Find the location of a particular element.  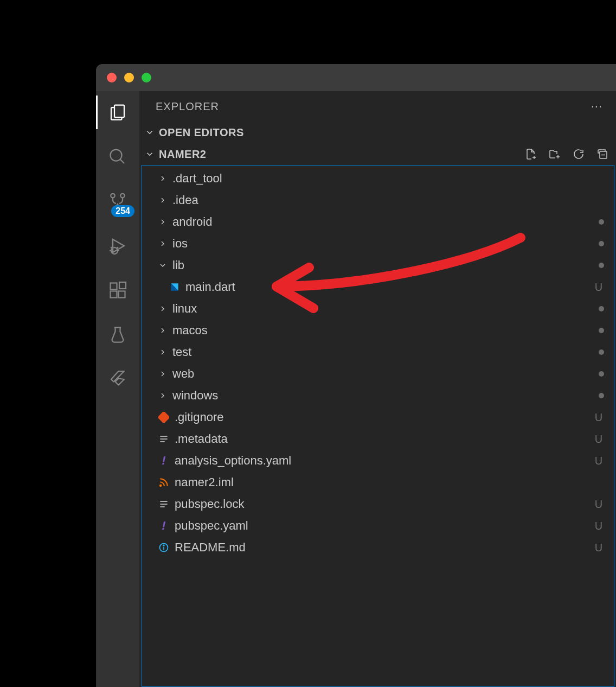

git-file-icon is located at coordinates (164, 417).